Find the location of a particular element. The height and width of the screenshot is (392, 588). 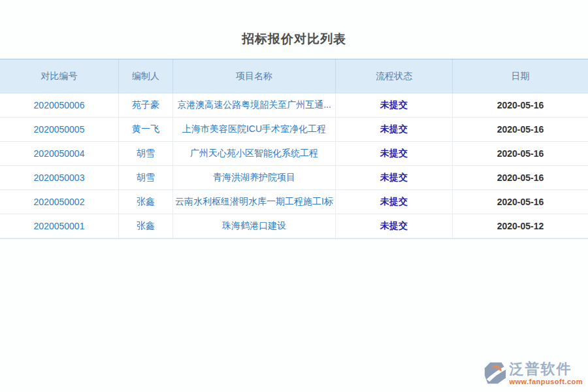

table-row: 2020050002 张鑫 云南水利枢纽潜明水库一期工程施工I标 未提交 202… is located at coordinates (294, 203).